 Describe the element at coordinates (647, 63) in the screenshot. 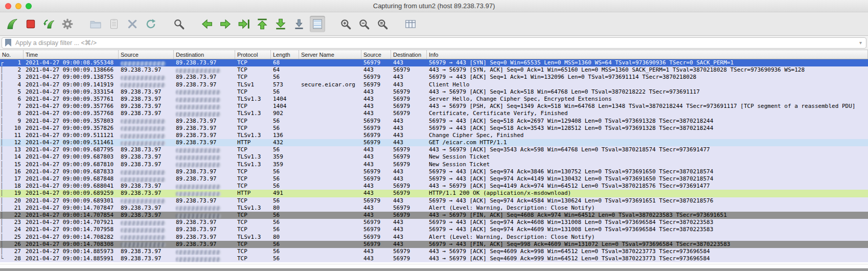

I see `info-cell: 56979 → 443 [SYN] Seq=0 Win=65535 Len=0 …` at that location.